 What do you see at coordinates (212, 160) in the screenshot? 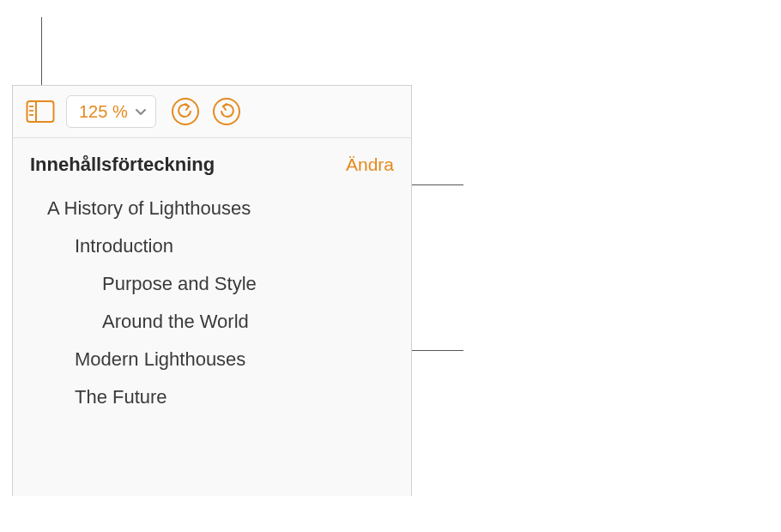
I see `toc-header: Innehållsförteckning Ändra` at bounding box center [212, 160].